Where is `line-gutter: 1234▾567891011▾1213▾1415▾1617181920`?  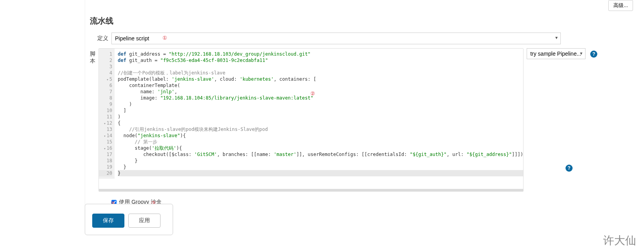 line-gutter: 1234▾567891011▾1213▾1415▾1617181920 is located at coordinates (107, 114).